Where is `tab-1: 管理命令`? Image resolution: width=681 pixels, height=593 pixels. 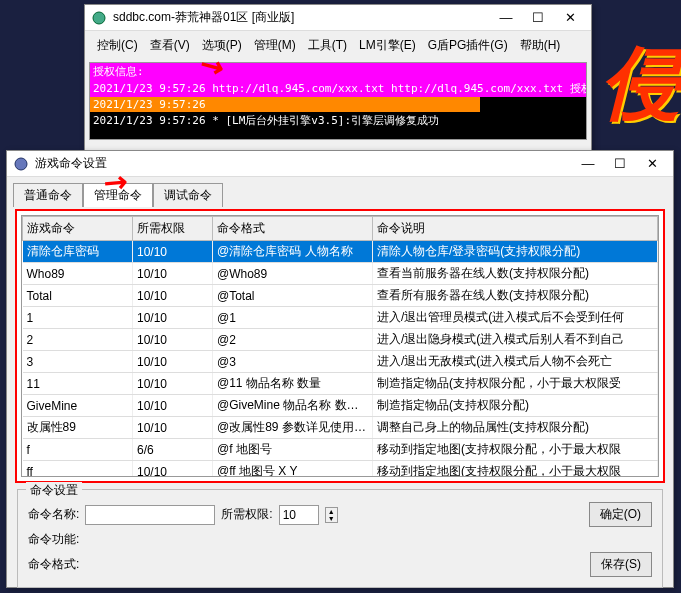 tab-1: 管理命令 is located at coordinates (118, 195).